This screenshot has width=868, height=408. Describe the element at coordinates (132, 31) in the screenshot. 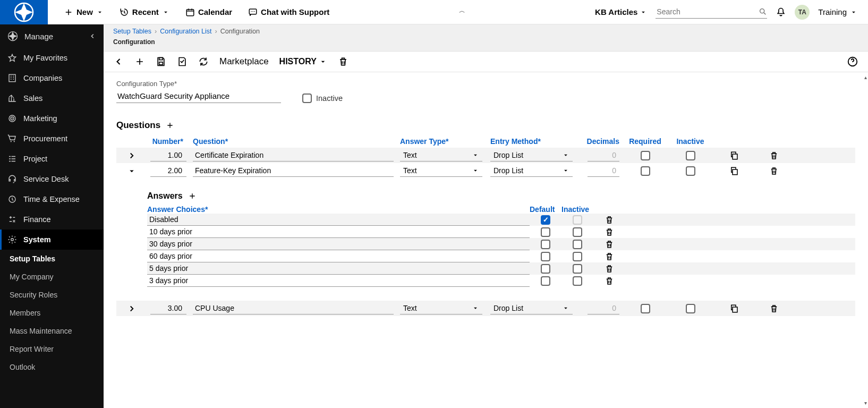

I see `crumb-setup-tables: Setup Tables` at that location.